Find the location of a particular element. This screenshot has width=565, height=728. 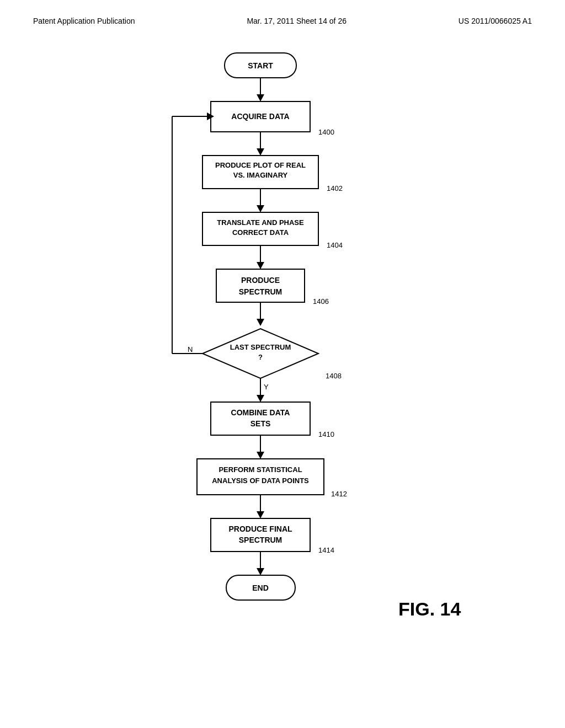

label-1402: 1402 is located at coordinates (334, 189).